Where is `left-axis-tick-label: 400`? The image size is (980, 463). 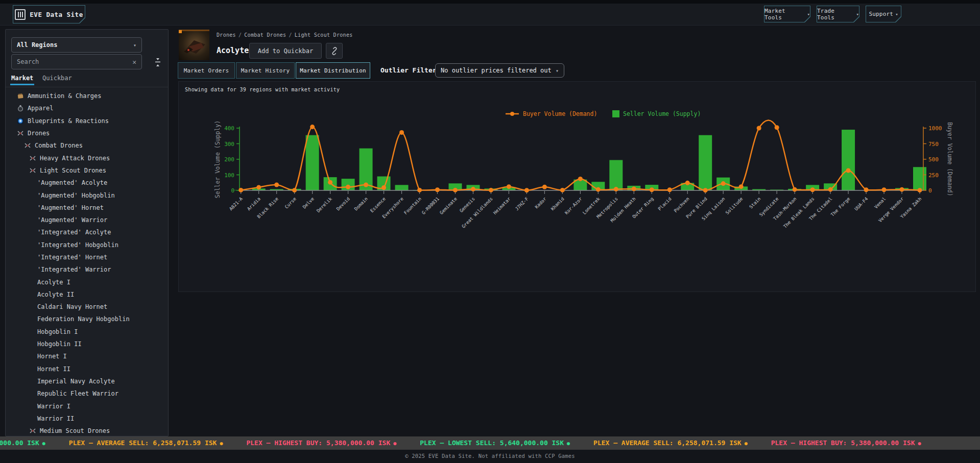 left-axis-tick-label: 400 is located at coordinates (229, 129).